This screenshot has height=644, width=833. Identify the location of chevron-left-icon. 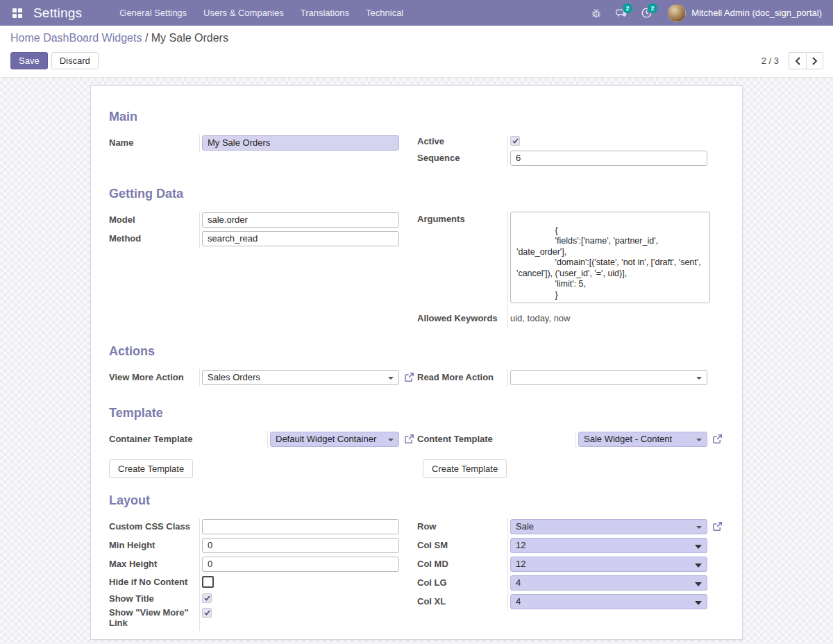
(798, 61).